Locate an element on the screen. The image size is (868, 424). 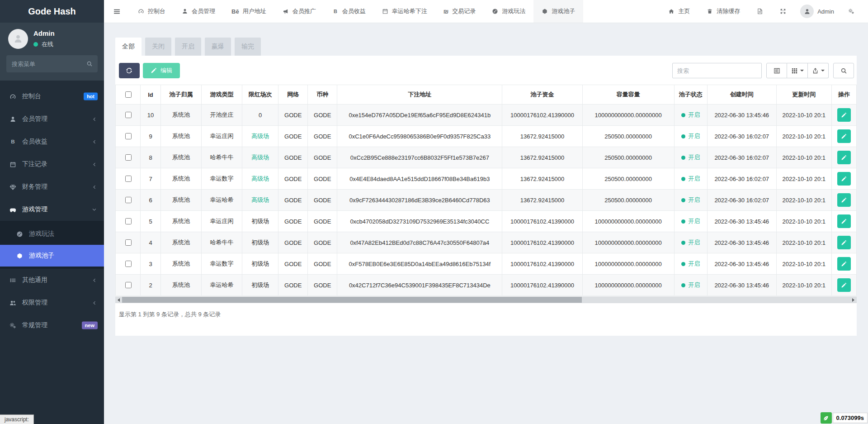
refresh-icon is located at coordinates (129, 71).